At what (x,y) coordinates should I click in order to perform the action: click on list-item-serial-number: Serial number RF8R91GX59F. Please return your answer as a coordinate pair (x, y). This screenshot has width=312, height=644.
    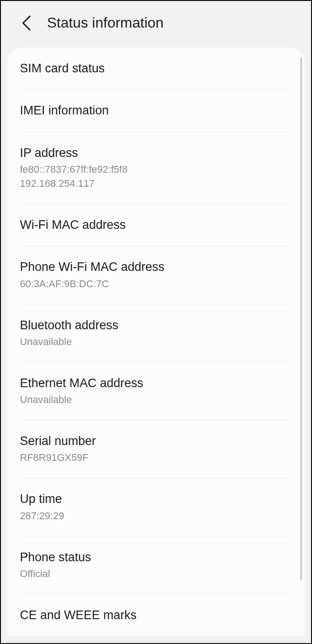
    Looking at the image, I should click on (156, 449).